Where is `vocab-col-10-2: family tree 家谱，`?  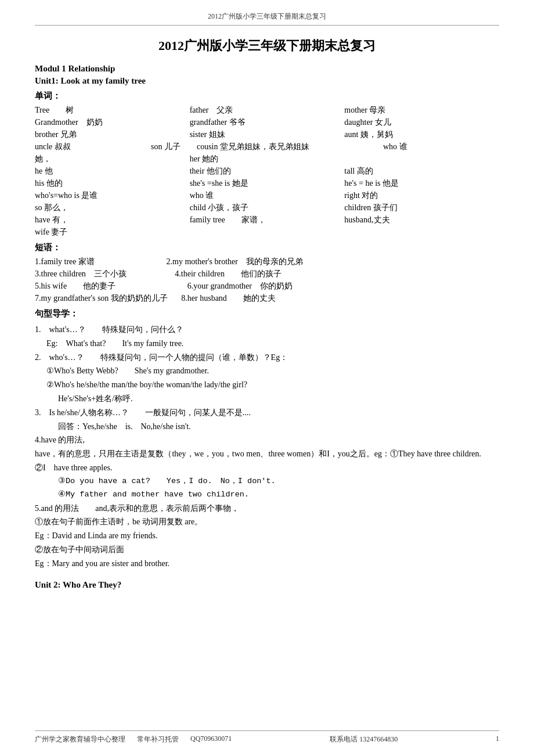
vocab-col-10-2: family tree 家谱， is located at coordinates (267, 220).